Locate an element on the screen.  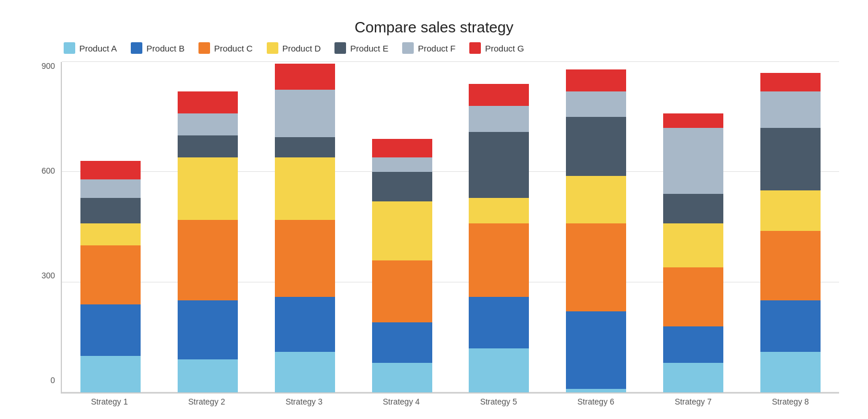
x-axis-label: Strategy 7 is located at coordinates (693, 402).